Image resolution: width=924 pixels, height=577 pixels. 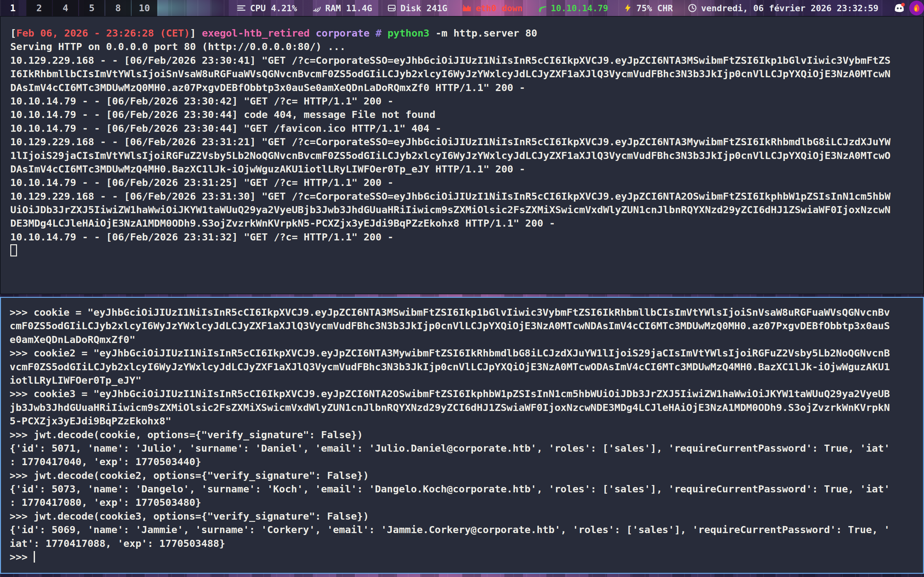 I want to click on clock-icon, so click(x=693, y=8).